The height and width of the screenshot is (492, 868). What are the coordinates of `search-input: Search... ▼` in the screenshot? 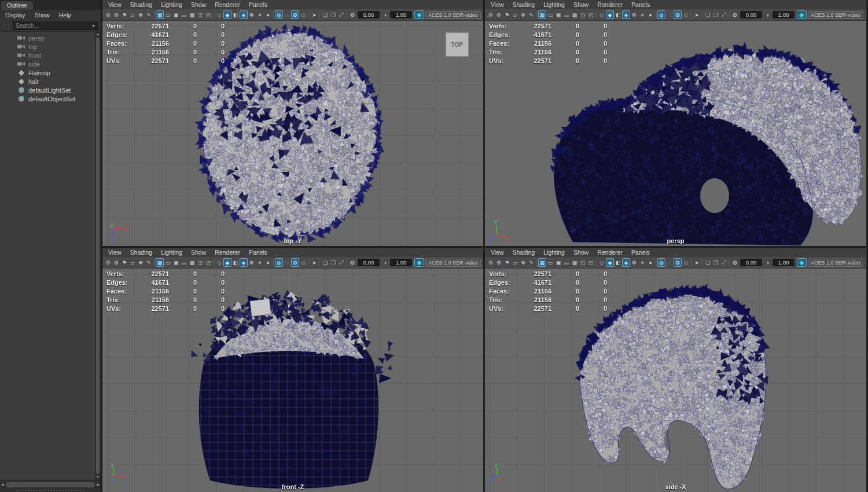 It's located at (56, 25).